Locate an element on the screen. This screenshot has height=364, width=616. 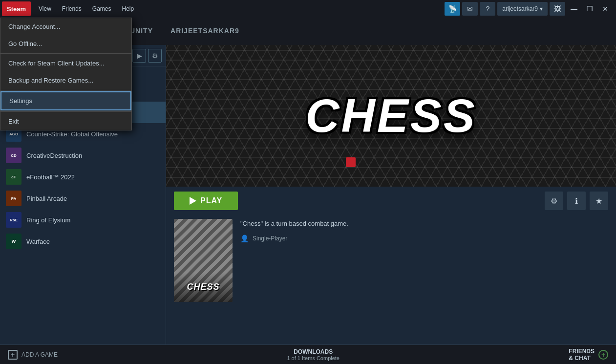
game-item-roe: RoE Ring of Elysium is located at coordinates (83, 220).